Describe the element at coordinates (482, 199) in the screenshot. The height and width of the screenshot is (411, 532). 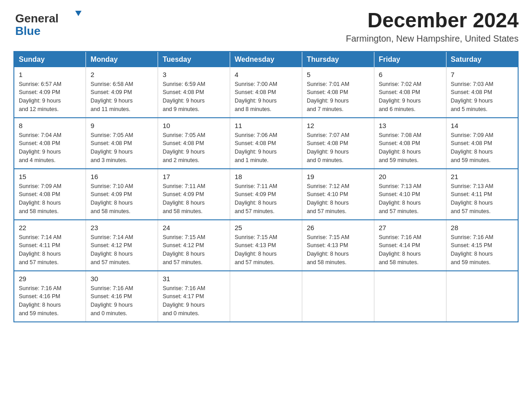
I see `day-info: Sunrise: 7:13 AM Sunset: 4:11 PM Dayligh…` at that location.